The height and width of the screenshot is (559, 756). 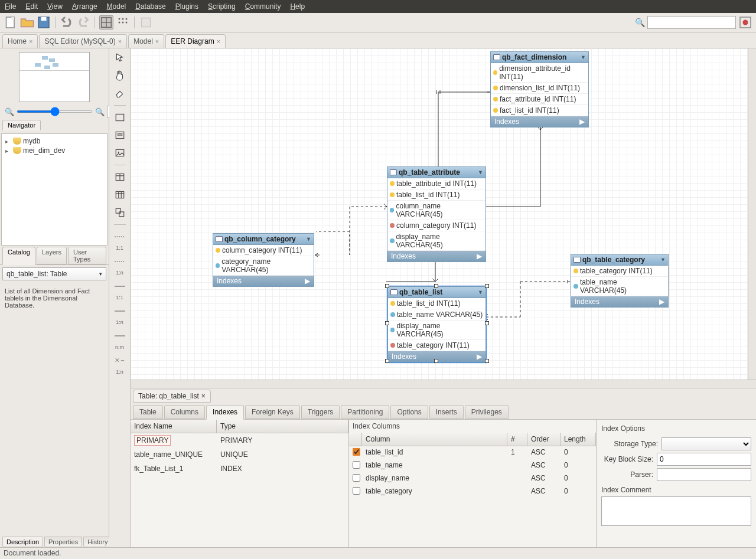 I want to click on zoom-in-icon: 🔍, so click(x=100, y=112).